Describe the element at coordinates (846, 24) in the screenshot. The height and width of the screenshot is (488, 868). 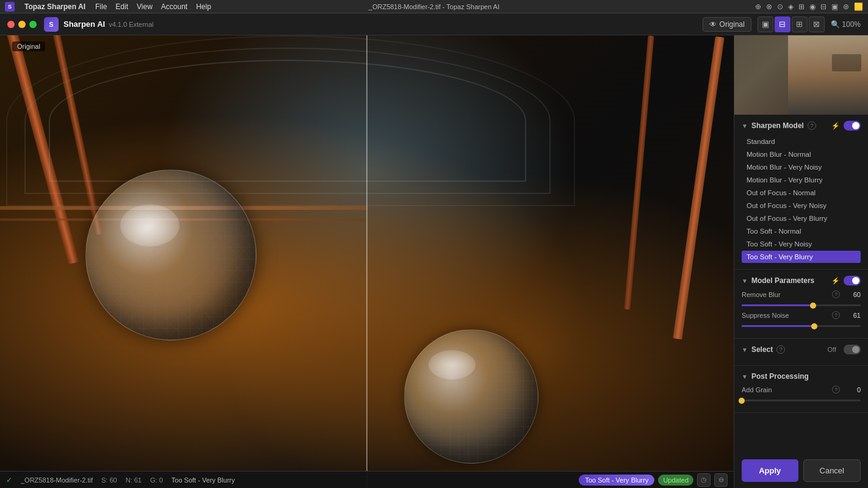
I see `zoom-display: 🔍 100%` at that location.